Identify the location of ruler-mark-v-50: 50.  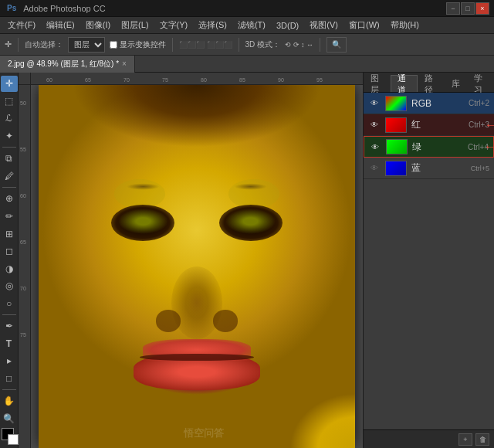
(23, 104).